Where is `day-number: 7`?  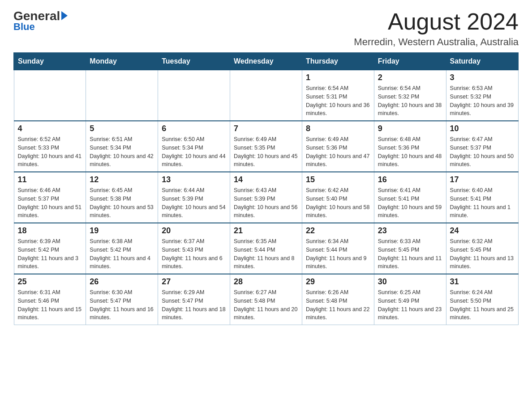 day-number: 7 is located at coordinates (266, 129).